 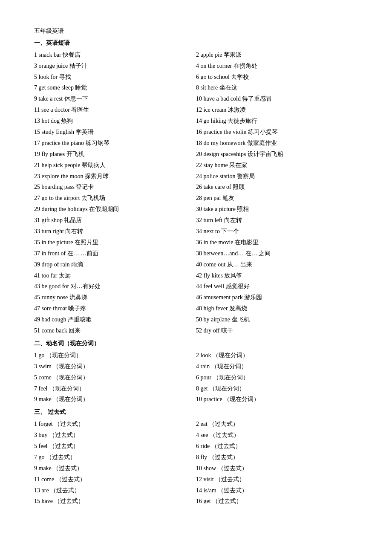 What do you see at coordinates (115, 187) in the screenshot?
I see `list-item: 25 boarding pass 登记卡` at bounding box center [115, 187].